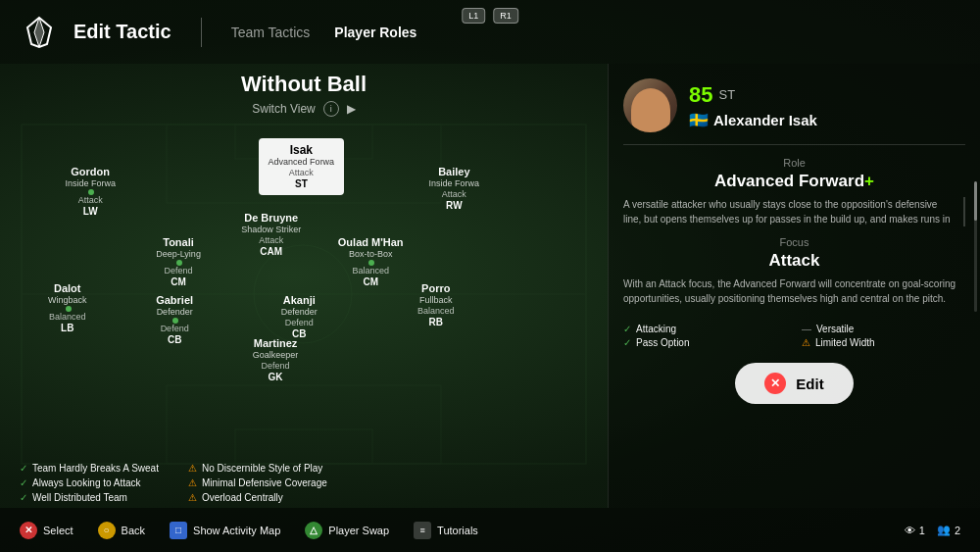 Image resolution: width=980 pixels, height=552 pixels. What do you see at coordinates (794, 192) in the screenshot?
I see `role-section: Role Advanced Forward+ A versatile attac…` at bounding box center [794, 192].